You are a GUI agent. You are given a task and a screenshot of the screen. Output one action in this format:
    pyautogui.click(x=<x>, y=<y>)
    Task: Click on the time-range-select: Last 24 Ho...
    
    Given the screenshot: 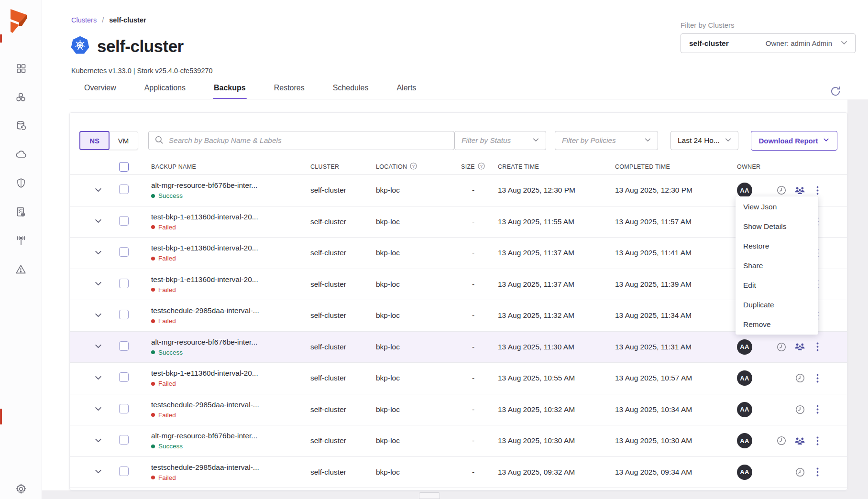 What is the action you would take?
    pyautogui.click(x=704, y=141)
    